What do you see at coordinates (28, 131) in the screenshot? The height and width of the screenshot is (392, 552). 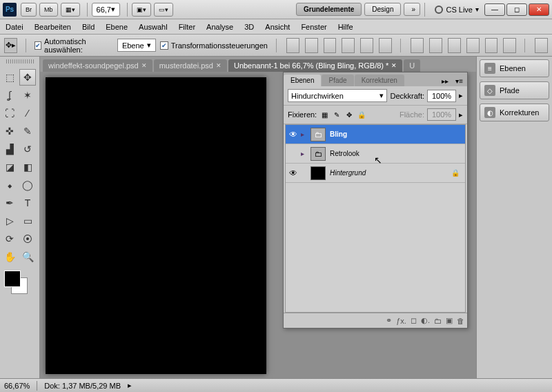 I see `brush-tool: ✎` at bounding box center [28, 131].